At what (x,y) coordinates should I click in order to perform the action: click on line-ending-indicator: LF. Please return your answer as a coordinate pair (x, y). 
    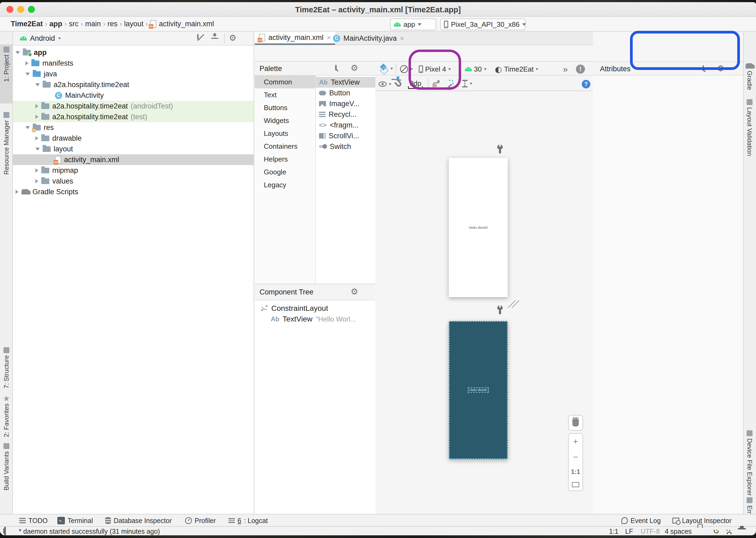
    Looking at the image, I should click on (629, 531).